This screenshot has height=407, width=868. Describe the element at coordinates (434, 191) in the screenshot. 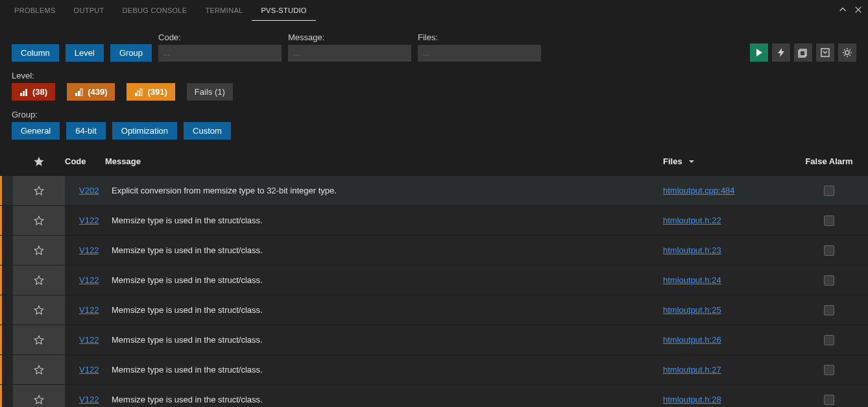

I see `table-row: V202 Explicit conversion from memsize ty…` at that location.